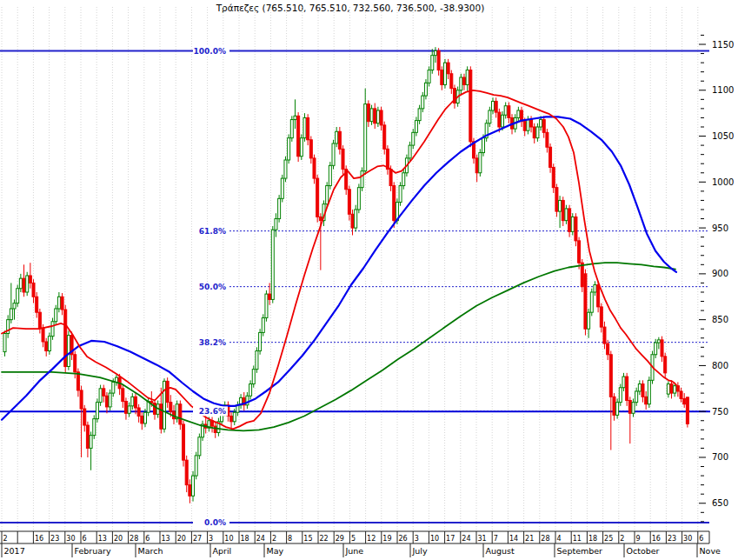  Describe the element at coordinates (723, 183) in the screenshot. I see `y-axis-label: 1000` at that location.